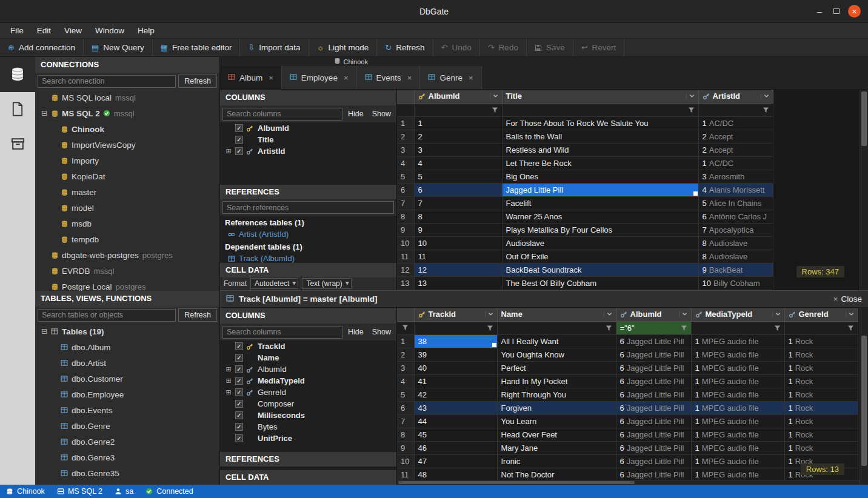 This screenshot has width=868, height=498. Describe the element at coordinates (308, 151) in the screenshot. I see `column-item: ⊞✓ArtistId` at that location.